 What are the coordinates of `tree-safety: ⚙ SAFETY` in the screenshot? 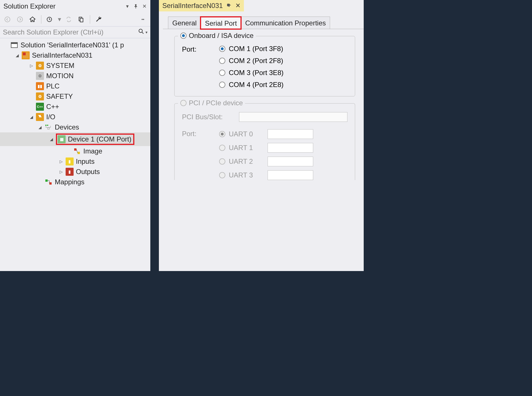 It's located at (75, 96).